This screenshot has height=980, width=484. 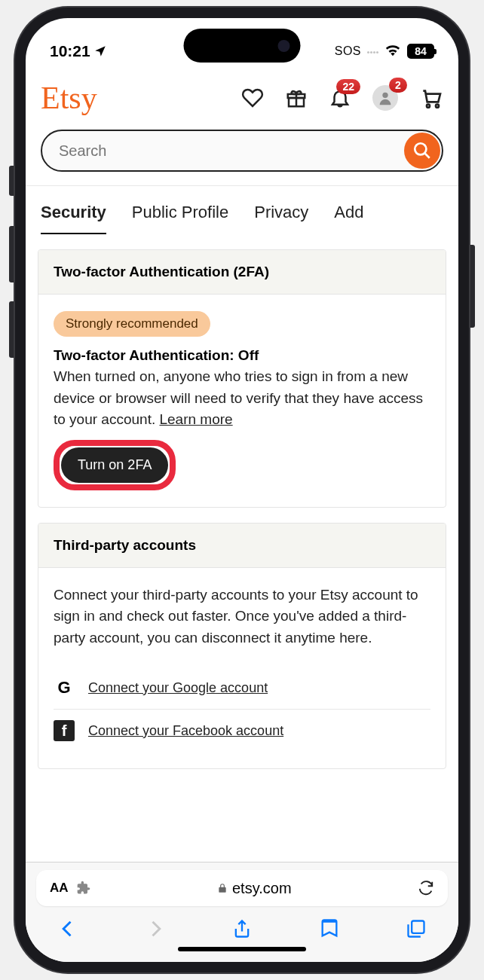 I want to click on etsy-logo: Etsy, so click(x=69, y=98).